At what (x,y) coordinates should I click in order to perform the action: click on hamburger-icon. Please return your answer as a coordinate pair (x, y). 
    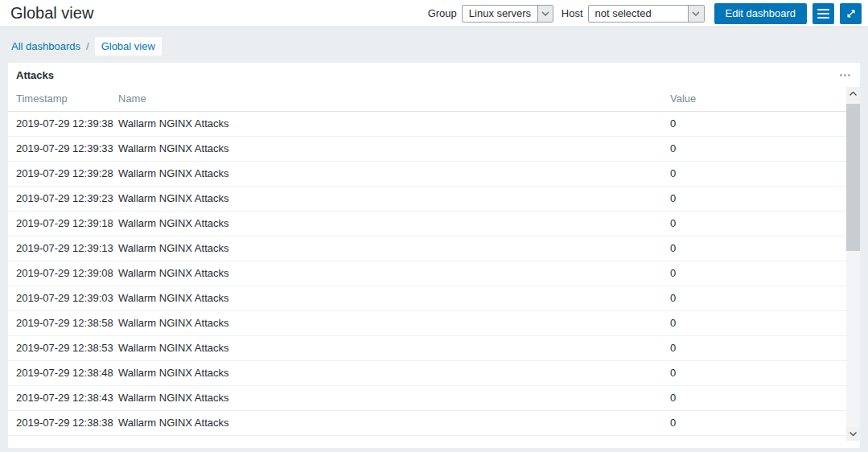
    Looking at the image, I should click on (824, 13).